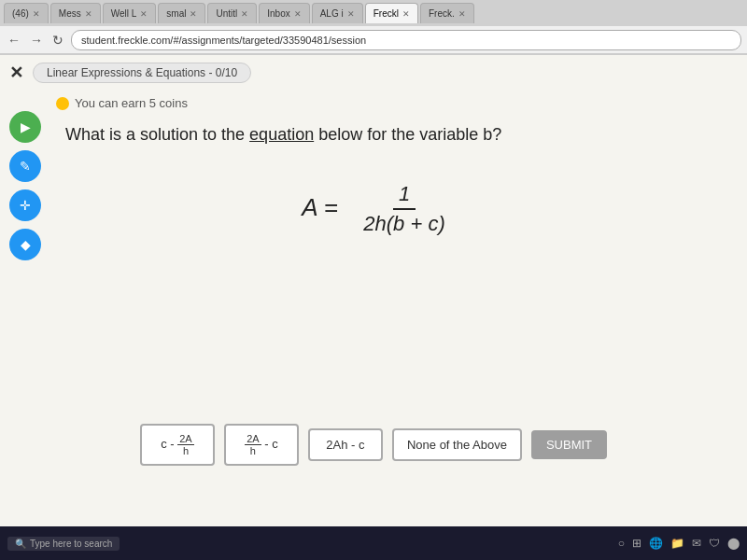 The width and height of the screenshot is (747, 560). What do you see at coordinates (21, 13) in the screenshot?
I see `tab-label: (46)` at bounding box center [21, 13].